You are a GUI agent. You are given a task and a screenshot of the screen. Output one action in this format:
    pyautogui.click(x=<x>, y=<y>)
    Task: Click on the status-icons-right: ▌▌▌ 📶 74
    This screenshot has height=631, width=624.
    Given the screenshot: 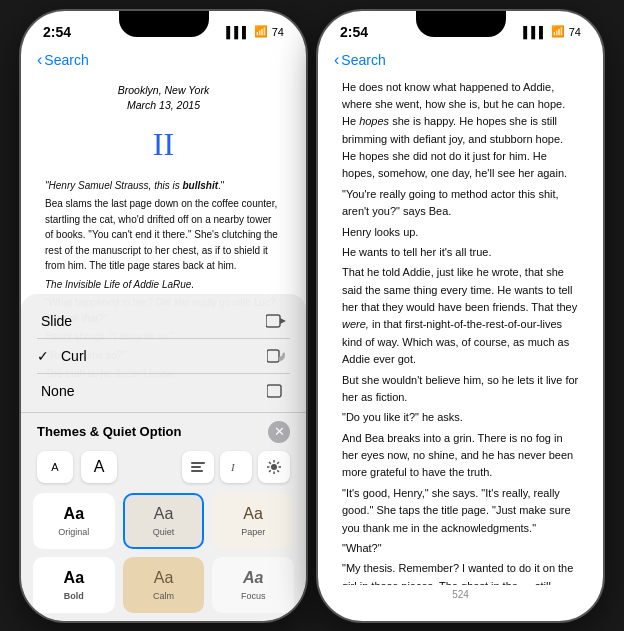 What is the action you would take?
    pyautogui.click(x=552, y=32)
    